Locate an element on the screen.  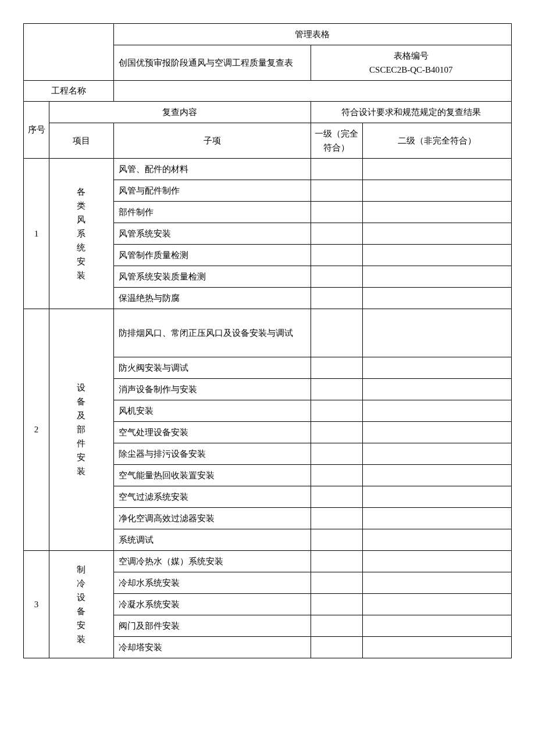
form-code-cell: 表格编号 CSCEC2B-QC-B40107 is located at coordinates (411, 63).